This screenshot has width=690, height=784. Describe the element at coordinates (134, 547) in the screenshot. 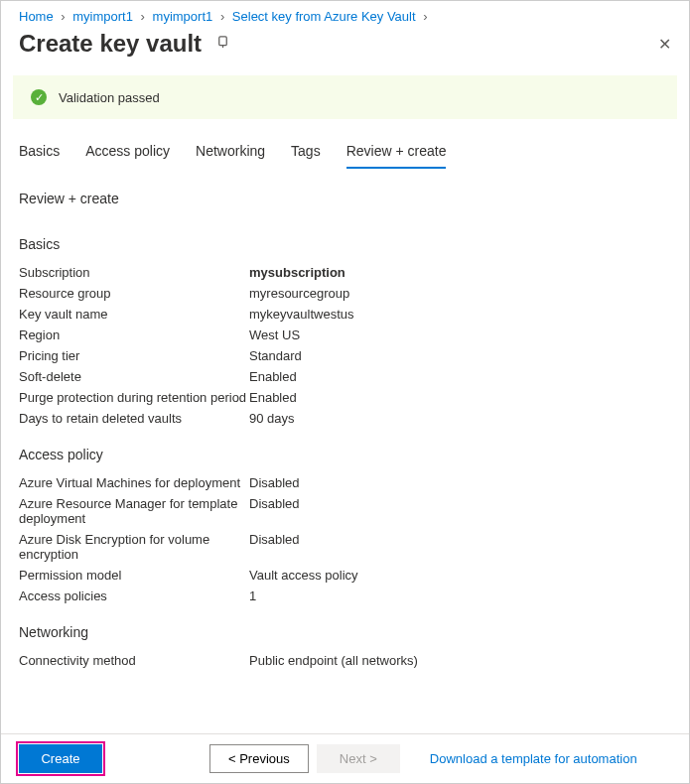

I see `label-disk-encryption: Azure Disk Encryption for volume encrypt…` at that location.